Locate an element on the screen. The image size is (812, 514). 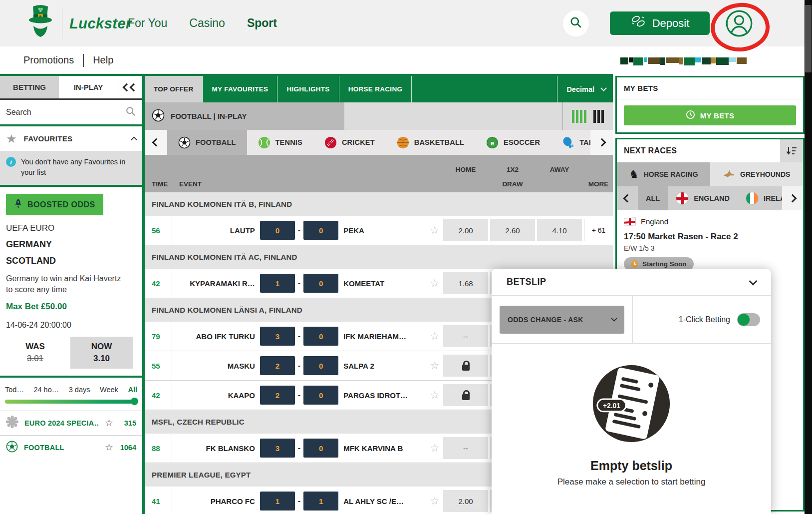
country-tab-all: ALL is located at coordinates (653, 198).